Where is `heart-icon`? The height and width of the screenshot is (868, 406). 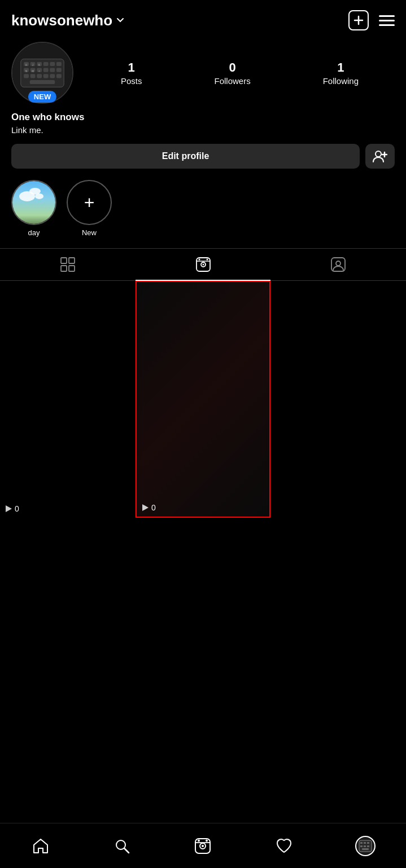
heart-icon is located at coordinates (284, 846).